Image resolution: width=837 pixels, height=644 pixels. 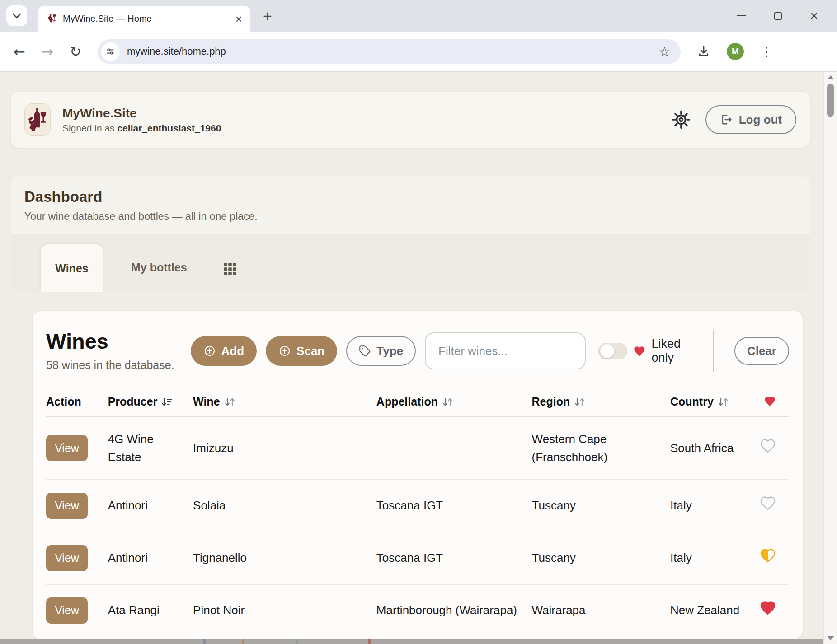 What do you see at coordinates (713, 403) in the screenshot?
I see `col-country: Country` at bounding box center [713, 403].